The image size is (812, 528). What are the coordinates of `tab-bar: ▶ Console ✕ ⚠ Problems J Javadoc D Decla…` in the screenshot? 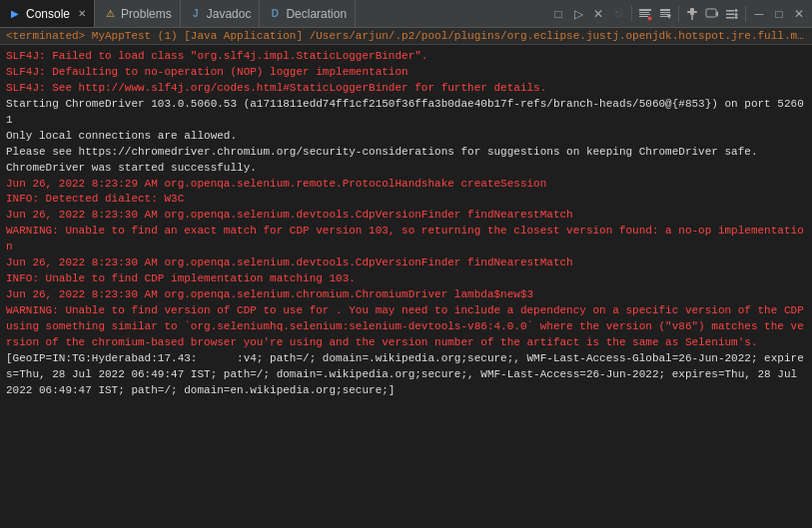 It's located at (406, 14).